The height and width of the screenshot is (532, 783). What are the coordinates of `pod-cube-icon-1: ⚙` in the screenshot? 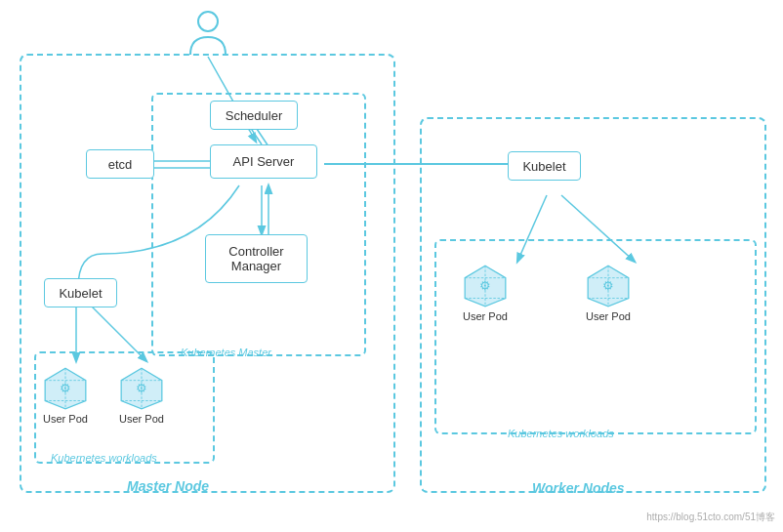 It's located at (65, 389).